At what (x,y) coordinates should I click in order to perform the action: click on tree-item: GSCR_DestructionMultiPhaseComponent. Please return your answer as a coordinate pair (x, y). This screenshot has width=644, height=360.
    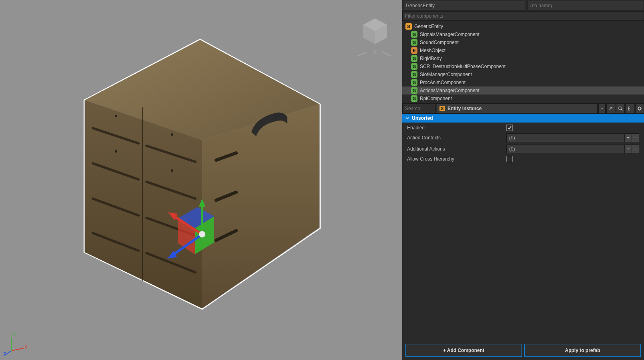
    Looking at the image, I should click on (523, 66).